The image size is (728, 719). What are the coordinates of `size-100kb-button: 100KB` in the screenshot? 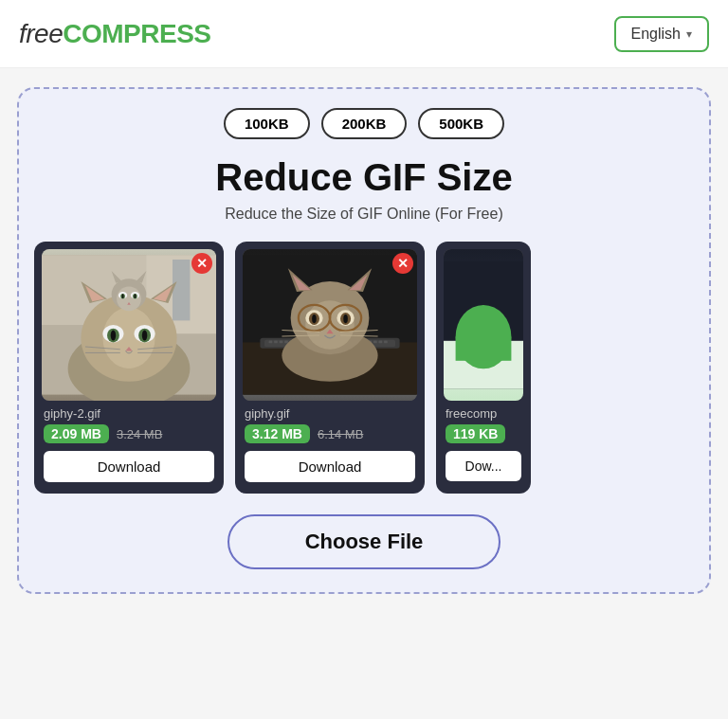 It's located at (267, 123).